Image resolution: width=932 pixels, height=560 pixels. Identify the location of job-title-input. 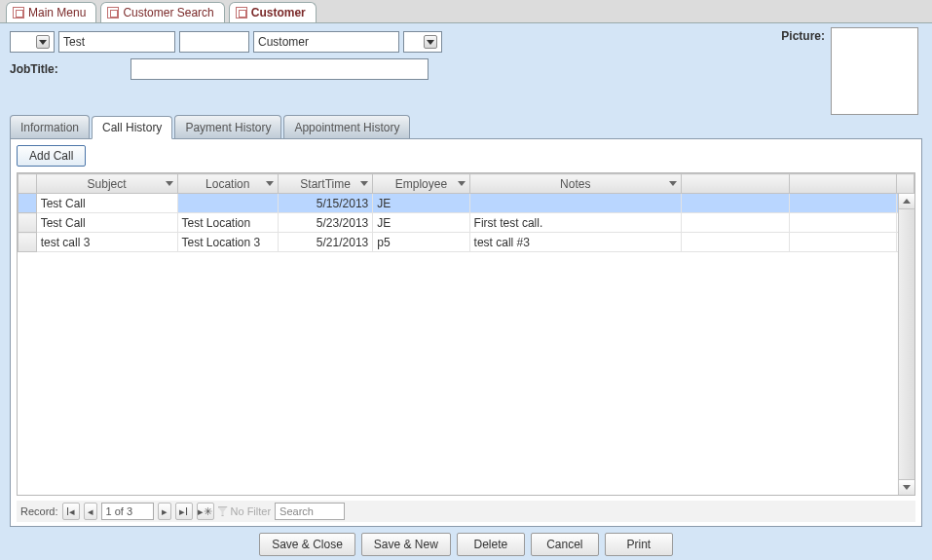
(280, 69).